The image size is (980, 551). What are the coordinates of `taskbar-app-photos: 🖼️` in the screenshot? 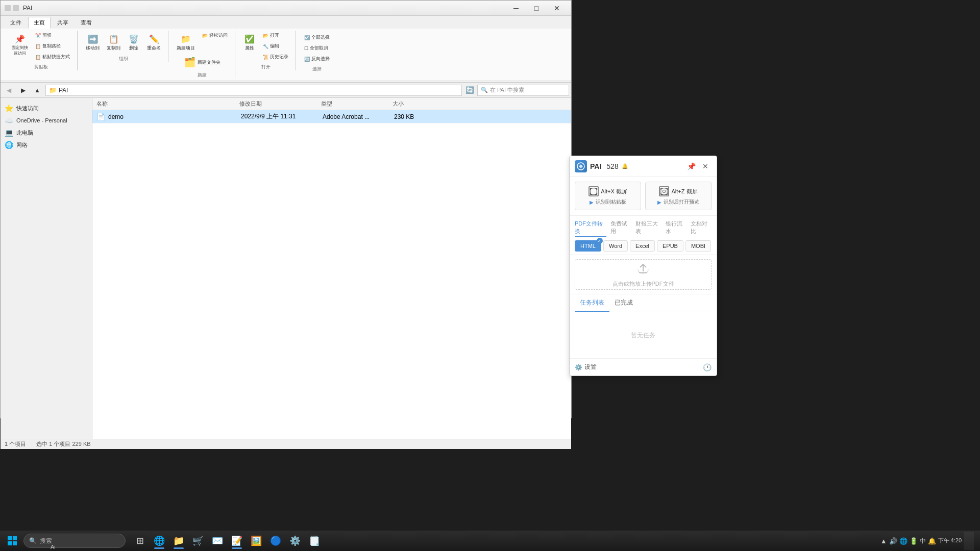 It's located at (256, 541).